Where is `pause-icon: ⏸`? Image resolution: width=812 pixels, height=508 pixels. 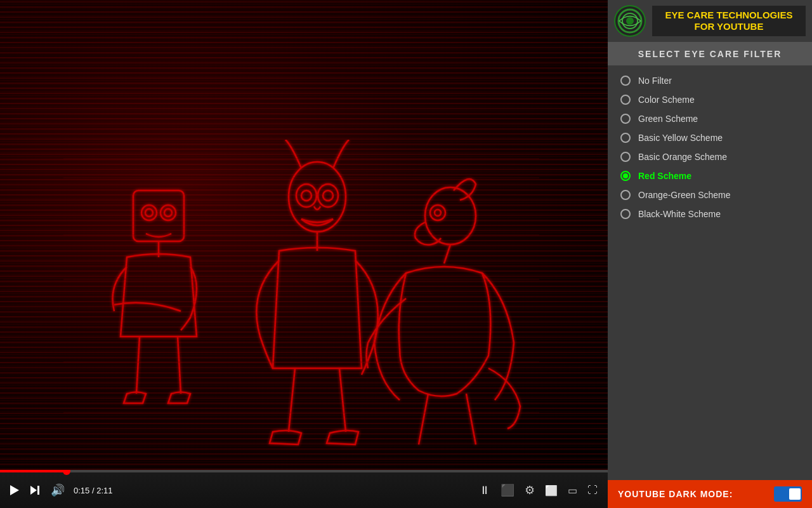 pause-icon: ⏸ is located at coordinates (485, 490).